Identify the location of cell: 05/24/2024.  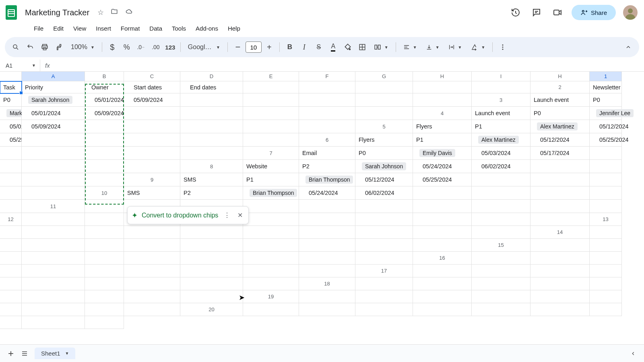
(442, 167).